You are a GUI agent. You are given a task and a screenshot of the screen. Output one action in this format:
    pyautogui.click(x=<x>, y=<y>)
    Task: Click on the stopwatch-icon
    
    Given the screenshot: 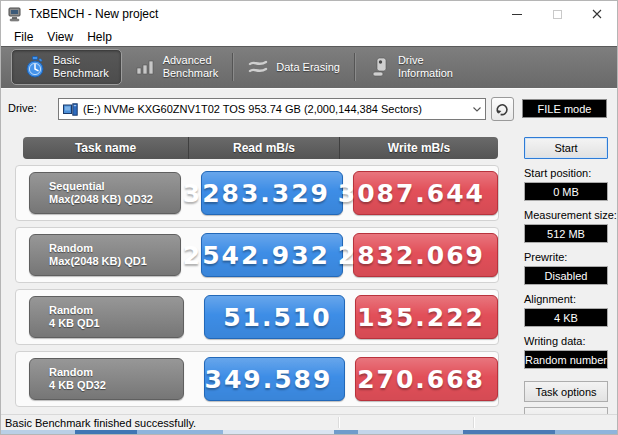 What is the action you would take?
    pyautogui.click(x=35, y=67)
    